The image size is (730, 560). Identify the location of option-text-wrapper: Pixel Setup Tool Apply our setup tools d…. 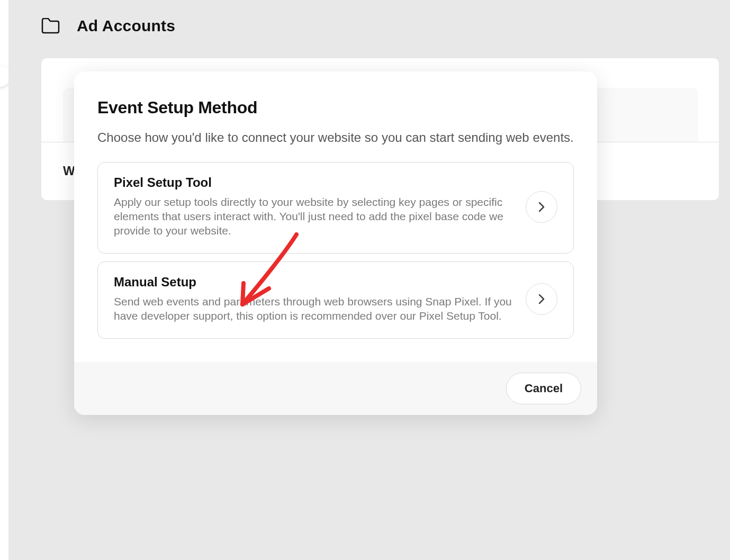
(313, 206).